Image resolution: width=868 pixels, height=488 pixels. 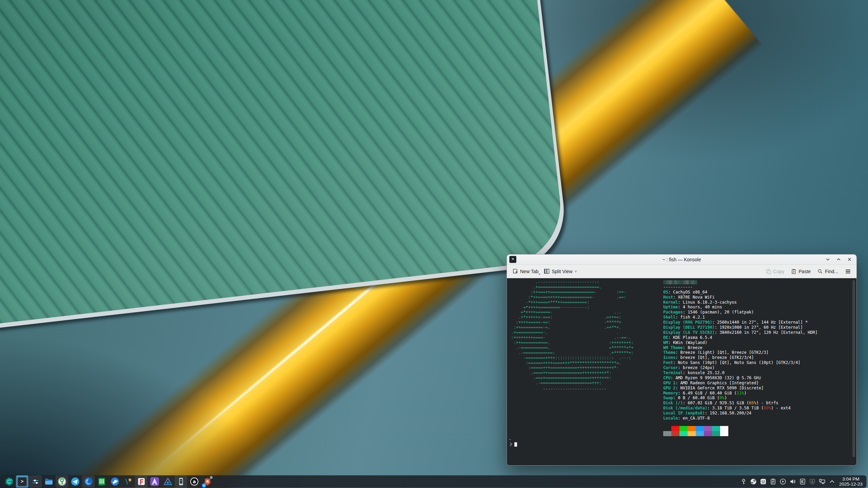 I want to click on info-line: Swap: 0 B / 60.40 GiB (0%), so click(x=741, y=398).